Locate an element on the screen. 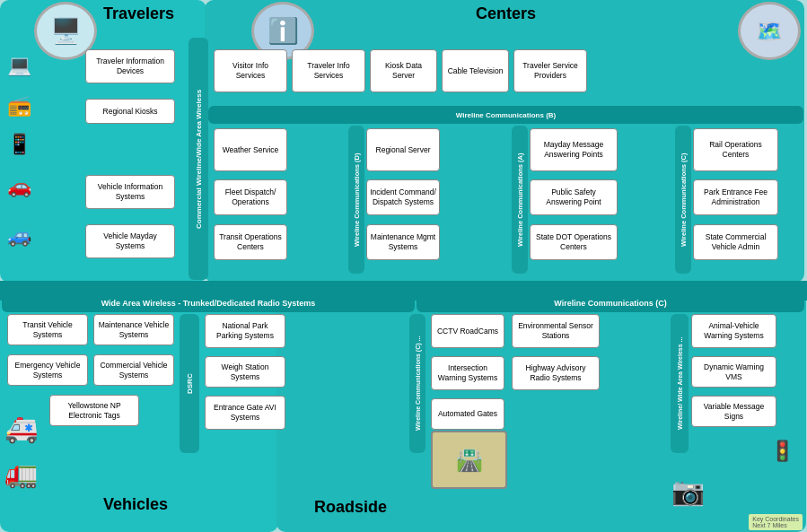 This screenshot has width=807, height=532. intersection-warning-systems-box: Intersection Warning Systems is located at coordinates (468, 373).